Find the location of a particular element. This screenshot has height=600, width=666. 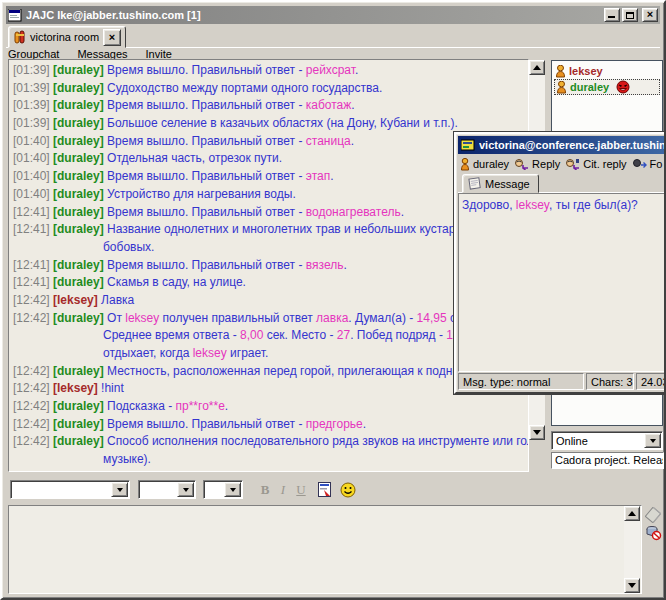

cit-reply-button: Cit. reply is located at coordinates (596, 164).